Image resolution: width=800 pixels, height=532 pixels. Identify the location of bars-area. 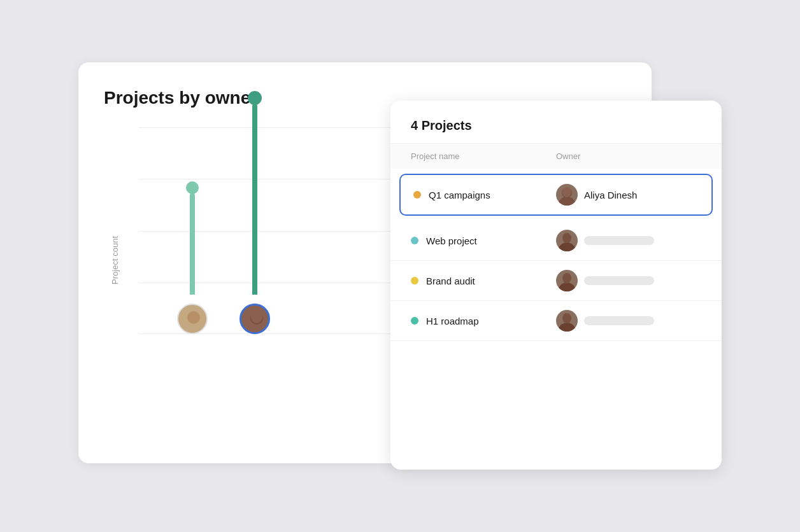
(204, 213).